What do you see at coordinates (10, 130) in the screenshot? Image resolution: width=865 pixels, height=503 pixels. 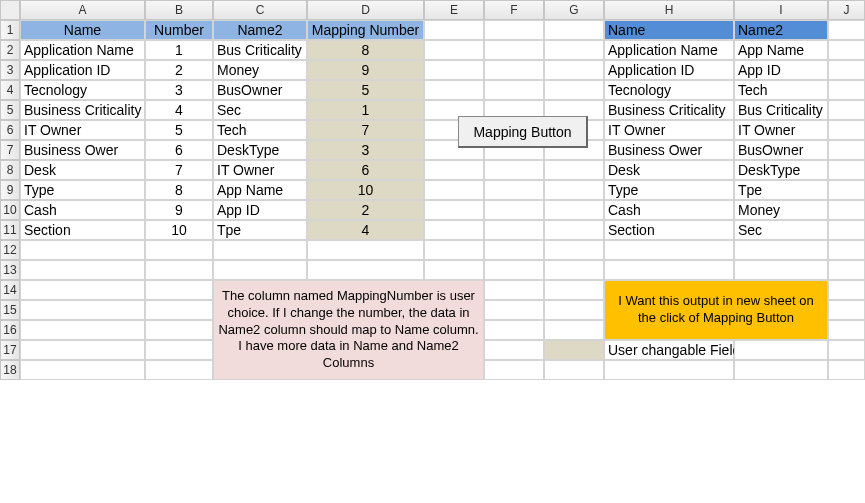 I see `row-header-6: 6` at bounding box center [10, 130].